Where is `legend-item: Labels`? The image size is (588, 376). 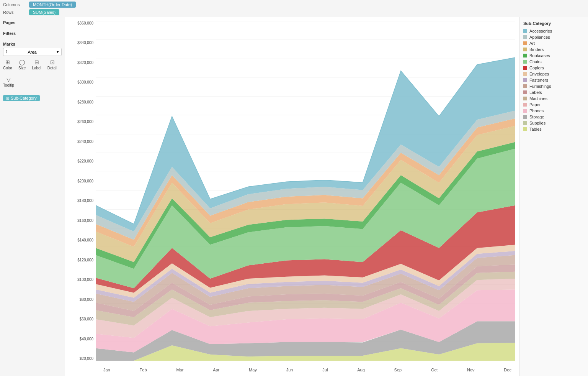 legend-item: Labels is located at coordinates (554, 92).